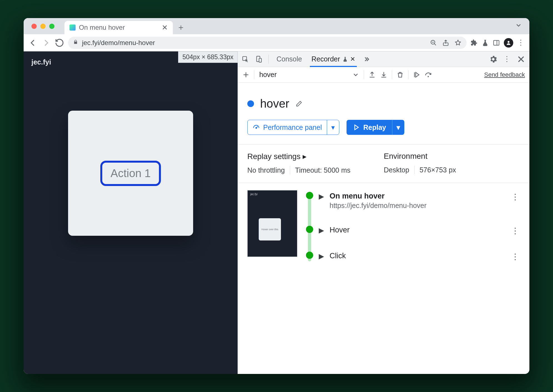 Image resolution: width=553 pixels, height=392 pixels. Describe the element at coordinates (507, 59) in the screenshot. I see `devtools-menu-icon: ⋮` at that location.